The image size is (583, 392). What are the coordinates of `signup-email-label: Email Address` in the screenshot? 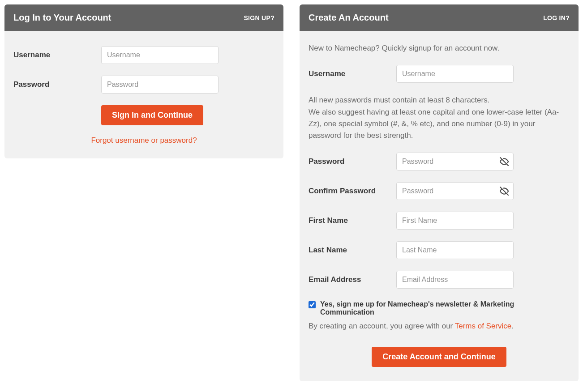 It's located at (352, 280).